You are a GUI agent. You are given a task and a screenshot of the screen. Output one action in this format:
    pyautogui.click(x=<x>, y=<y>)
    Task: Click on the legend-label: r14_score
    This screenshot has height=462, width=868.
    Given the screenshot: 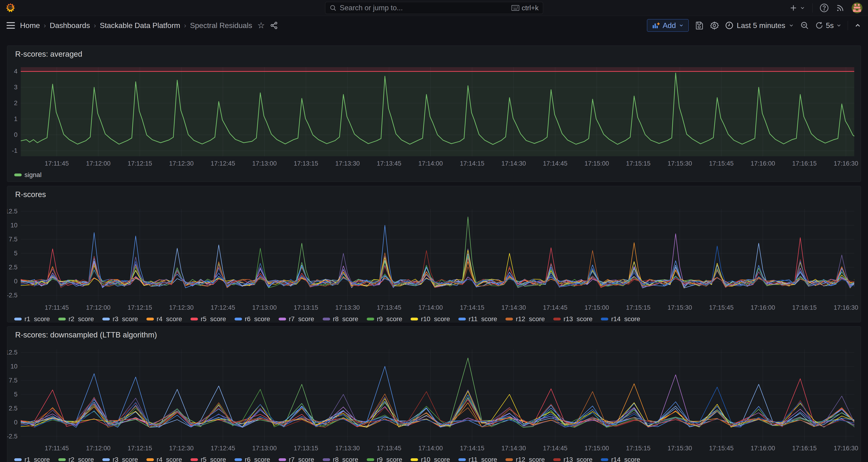 What is the action you would take?
    pyautogui.click(x=626, y=319)
    